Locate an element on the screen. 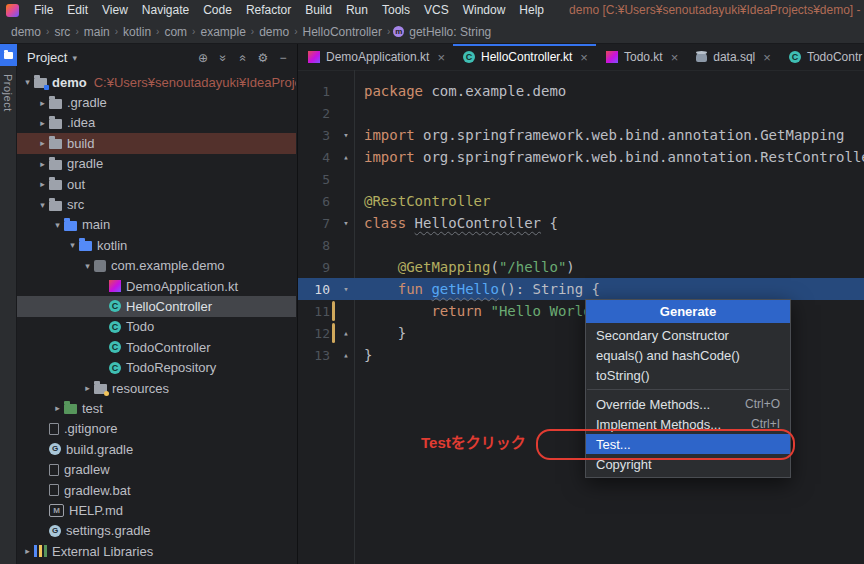 The image size is (864, 564). tree-item-todo: CTodo is located at coordinates (156, 327).